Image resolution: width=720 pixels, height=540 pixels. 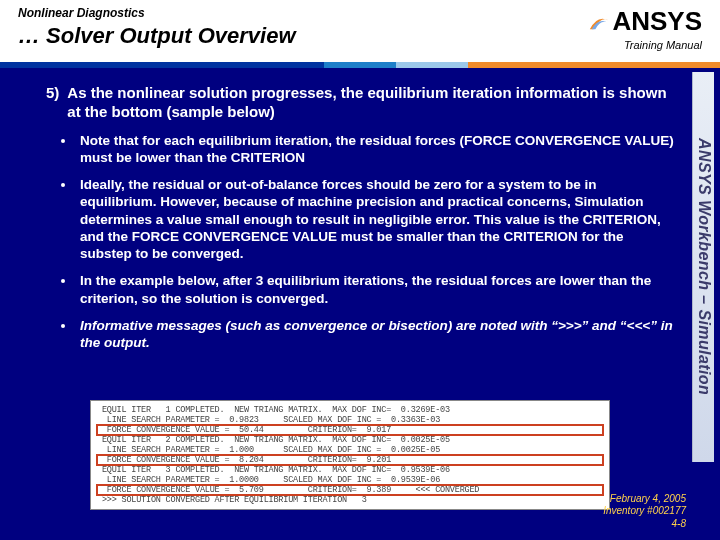 I want to click on lead-paragraph: 5) As the nonlinear solution progresses,…, so click(x=361, y=103).